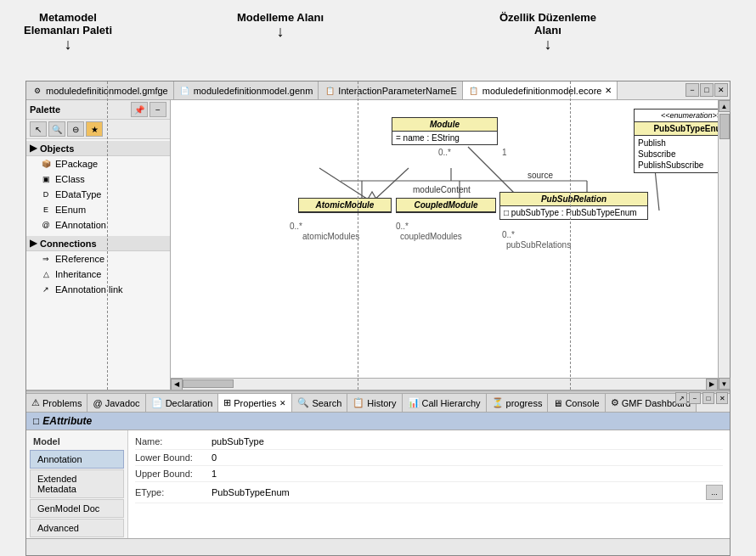 This screenshot has width=756, height=556. What do you see at coordinates (429, 474) in the screenshot?
I see `form-row-upperbound: Upper Bound:` at bounding box center [429, 474].